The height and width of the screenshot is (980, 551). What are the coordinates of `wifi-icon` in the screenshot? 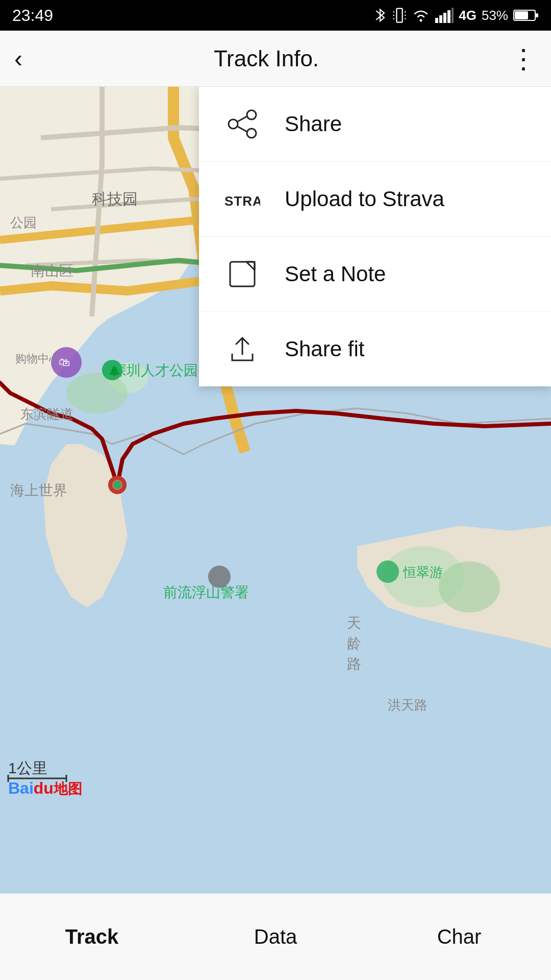 It's located at (421, 15).